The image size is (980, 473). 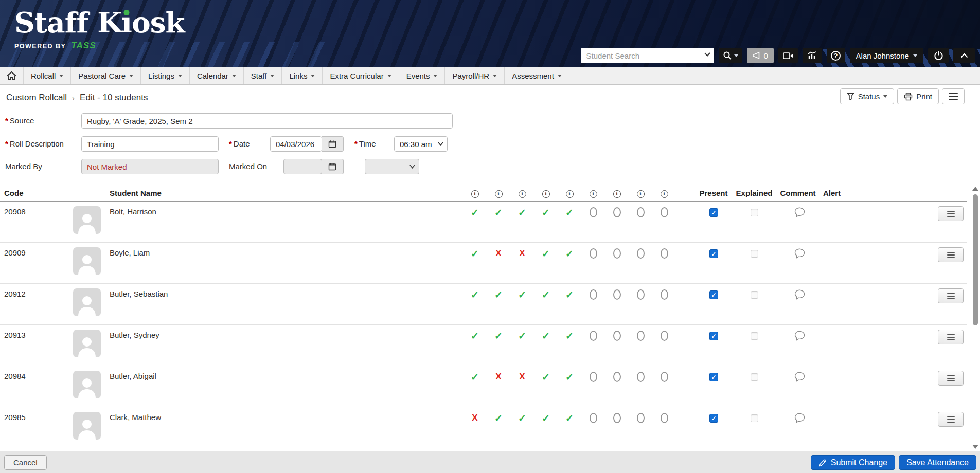 What do you see at coordinates (788, 56) in the screenshot?
I see `video-button` at bounding box center [788, 56].